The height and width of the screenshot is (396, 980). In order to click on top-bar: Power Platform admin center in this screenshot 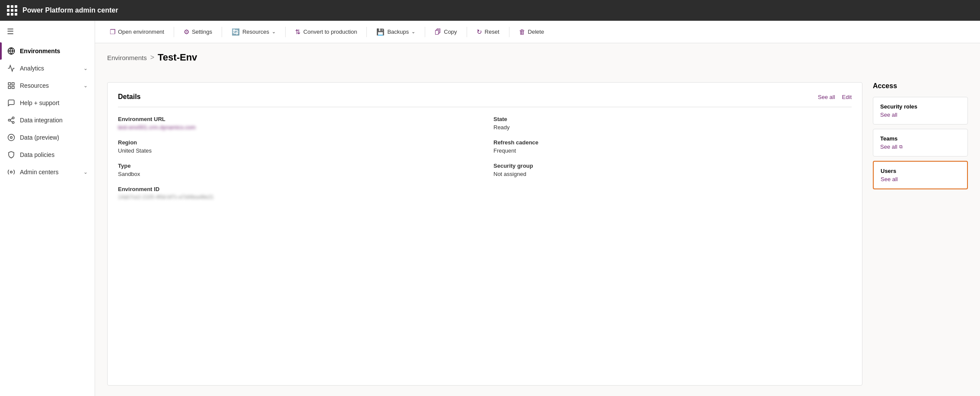, I will do `click(490, 10)`.